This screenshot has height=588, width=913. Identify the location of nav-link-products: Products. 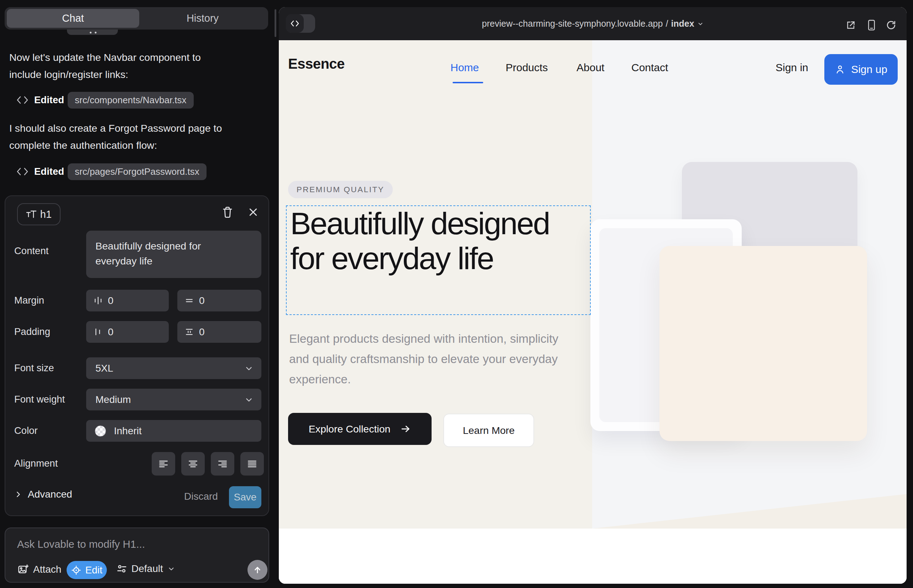
(527, 68).